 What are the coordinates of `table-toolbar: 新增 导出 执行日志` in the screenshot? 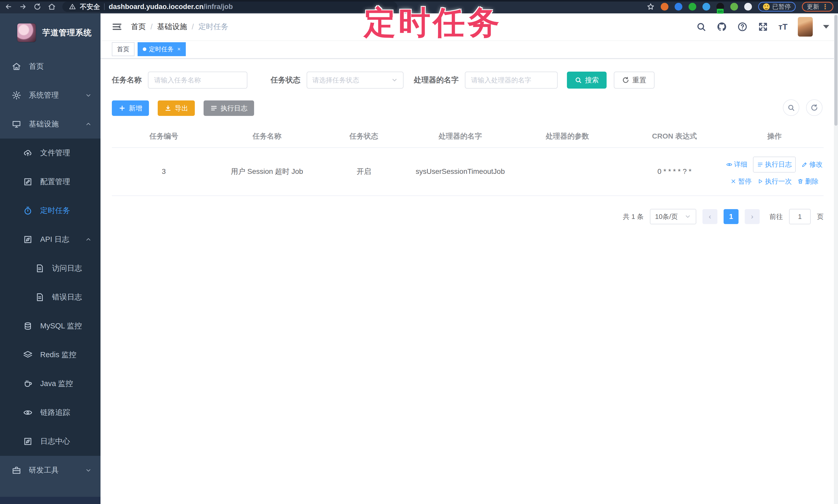 It's located at (468, 108).